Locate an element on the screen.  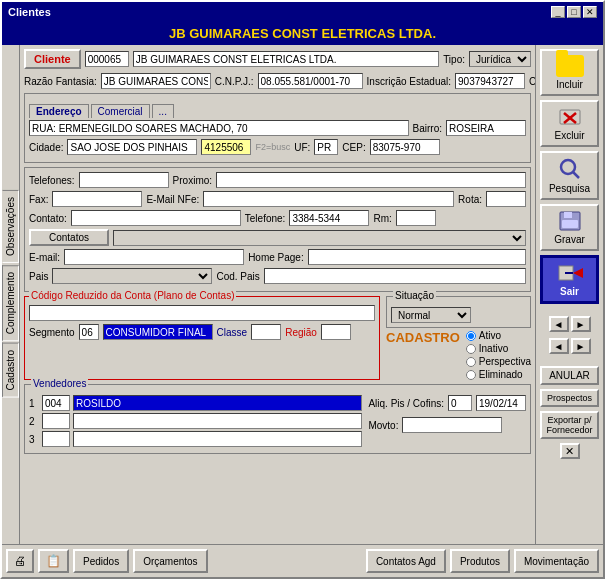
uf-field is located at coordinates (326, 147).